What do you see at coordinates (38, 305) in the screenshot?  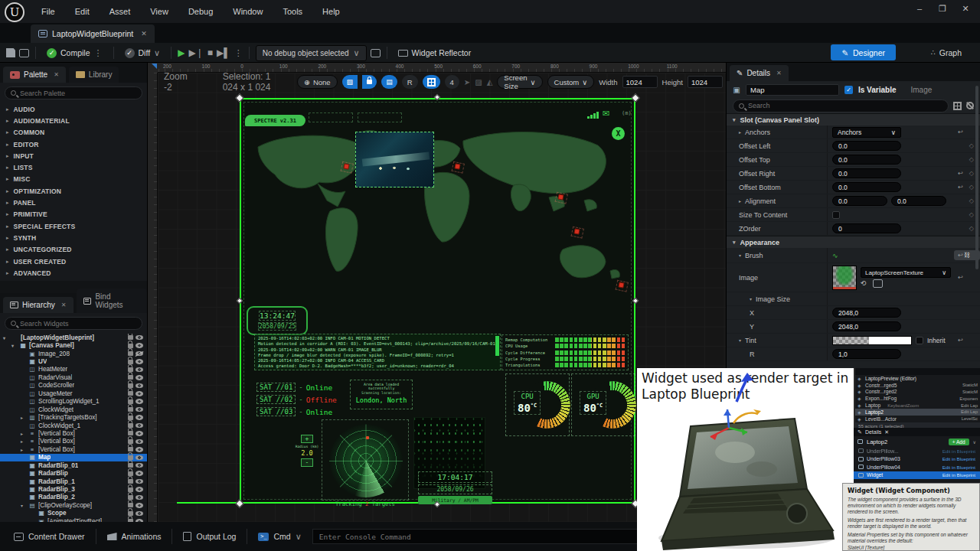 I see `tab-hierarchy: Hierarchy ✕` at bounding box center [38, 305].